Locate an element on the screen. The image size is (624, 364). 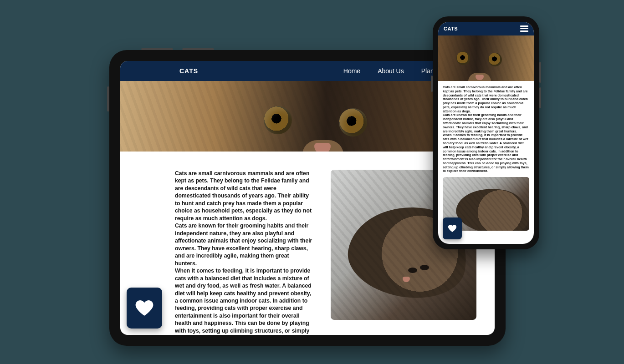
nav-link-about: About Us is located at coordinates (391, 71).